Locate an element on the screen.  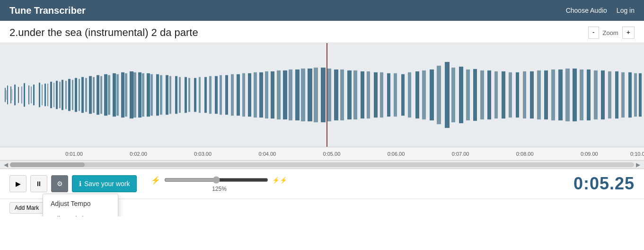
dropdown-item-pitch: Adjust Pitch is located at coordinates (80, 214).